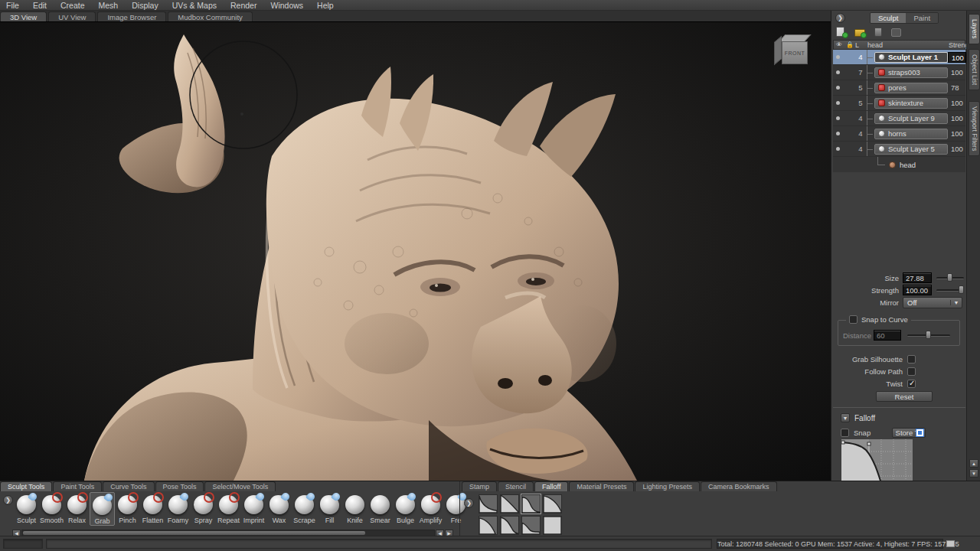 This screenshot has height=551, width=980. Describe the element at coordinates (210, 17) in the screenshot. I see `tab-mudbox-community: Mudbox Community` at that location.